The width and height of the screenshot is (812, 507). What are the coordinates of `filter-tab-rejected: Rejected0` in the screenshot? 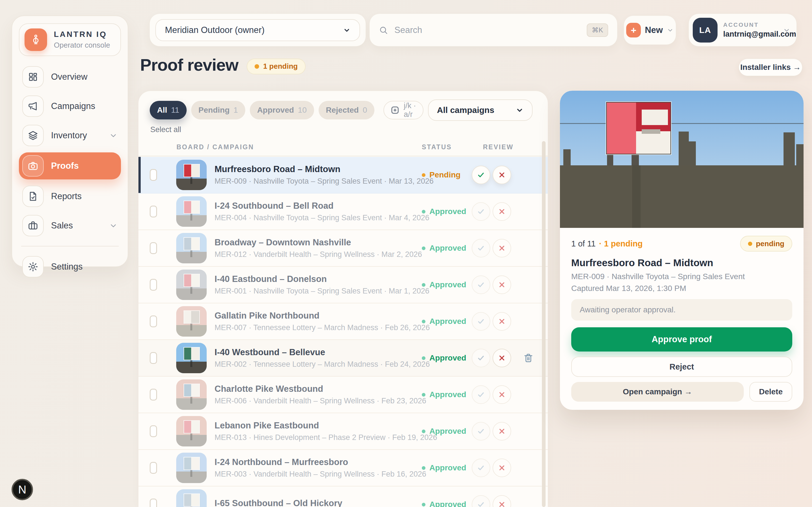 It's located at (347, 110).